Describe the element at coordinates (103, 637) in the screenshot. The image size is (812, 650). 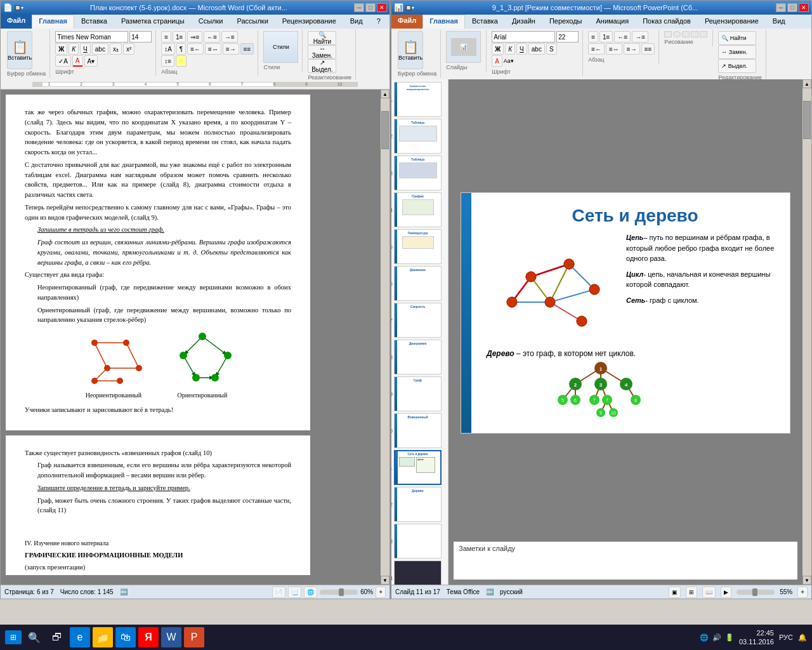
I see `explorer-button: 📁` at that location.